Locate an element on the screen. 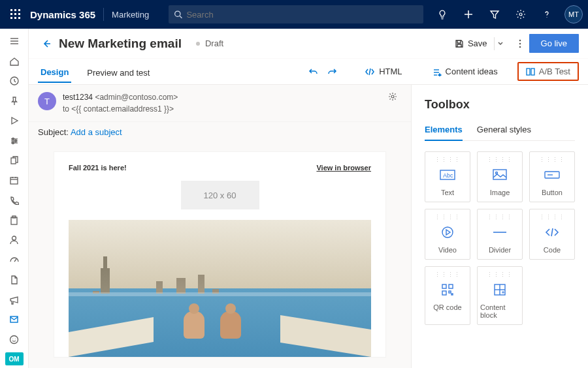  search-icon is located at coordinates (178, 14).